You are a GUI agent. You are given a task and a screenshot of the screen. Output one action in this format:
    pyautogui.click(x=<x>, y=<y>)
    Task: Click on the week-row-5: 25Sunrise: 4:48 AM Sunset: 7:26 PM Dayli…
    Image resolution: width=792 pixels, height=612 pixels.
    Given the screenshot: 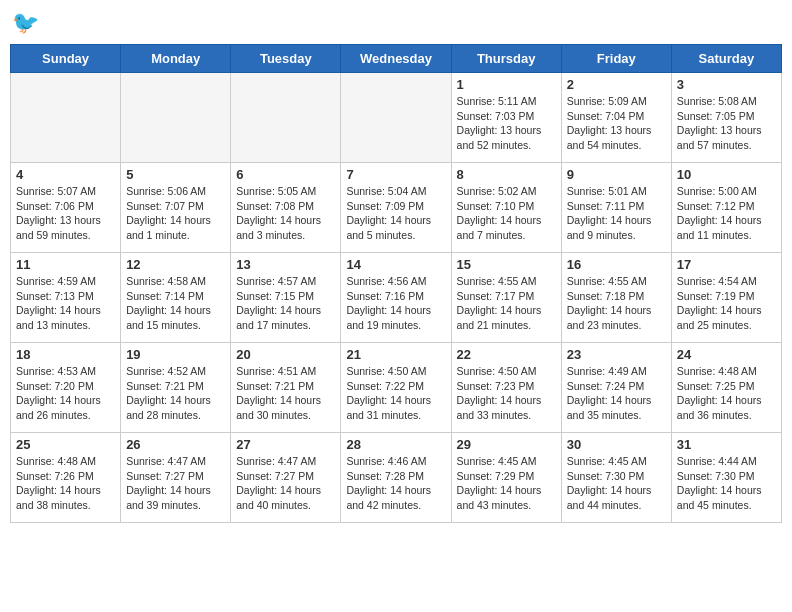 What is the action you would take?
    pyautogui.click(x=396, y=478)
    